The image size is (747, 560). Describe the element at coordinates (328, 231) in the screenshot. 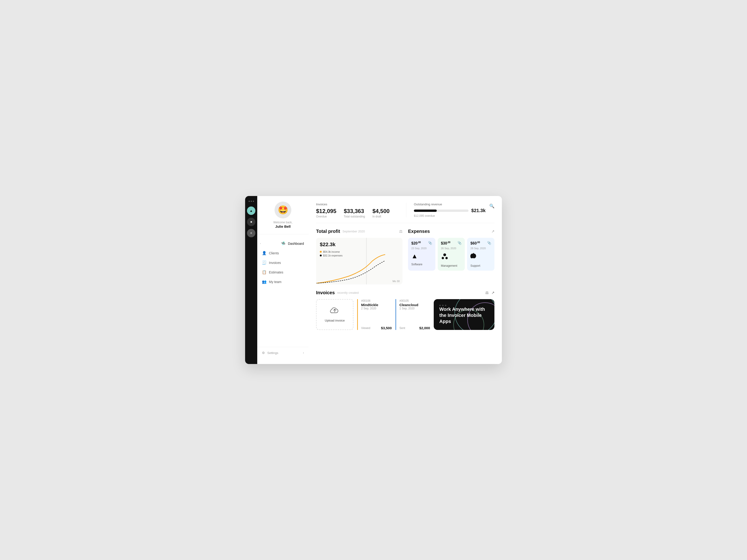

I see `profit-title: Total profit` at that location.